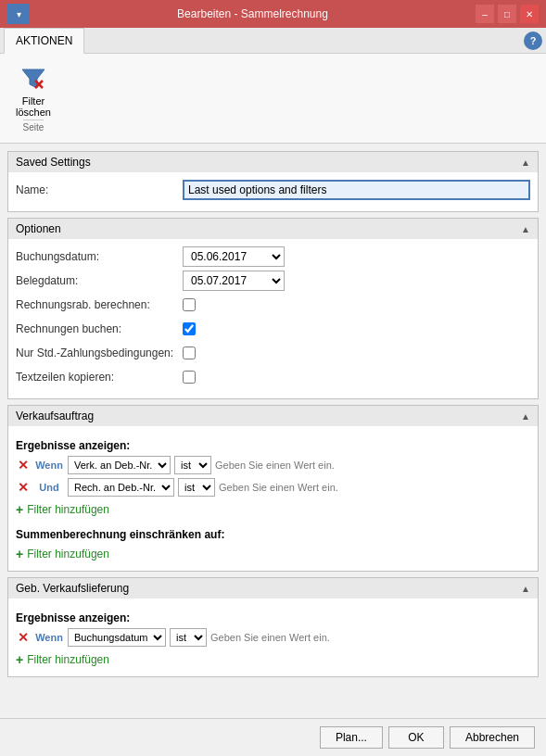 This screenshot has width=546, height=756. I want to click on filter-row-2: ✕ Und Rech. an Deb.-Nr. ist, so click(273, 487).